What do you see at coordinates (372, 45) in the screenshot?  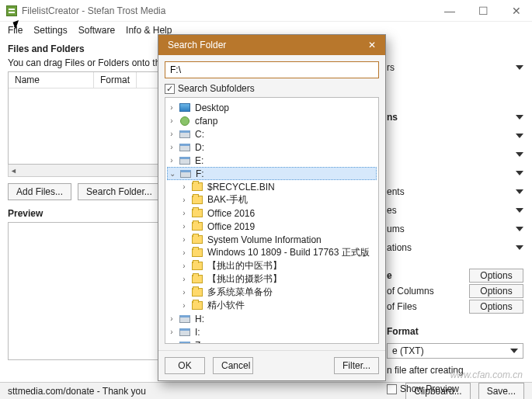 I see `dialog-close-button: ✕` at bounding box center [372, 45].